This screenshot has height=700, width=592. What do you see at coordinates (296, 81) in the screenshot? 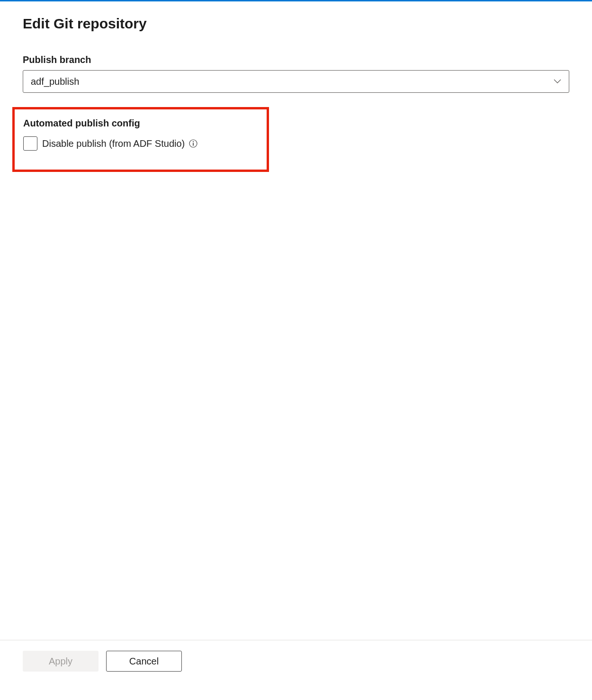
I see `publish-branch-dropdown: adf_publish` at bounding box center [296, 81].